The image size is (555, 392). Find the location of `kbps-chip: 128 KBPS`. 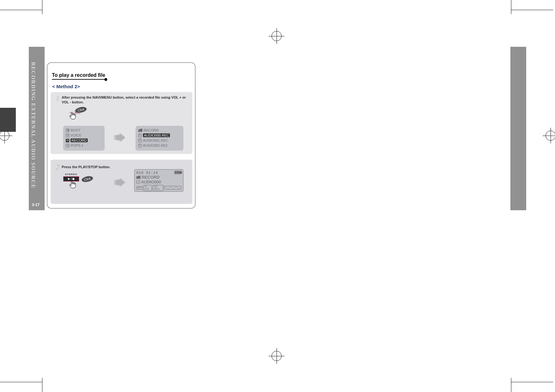

kbps-chip: 128 KBPS is located at coordinates (158, 188).